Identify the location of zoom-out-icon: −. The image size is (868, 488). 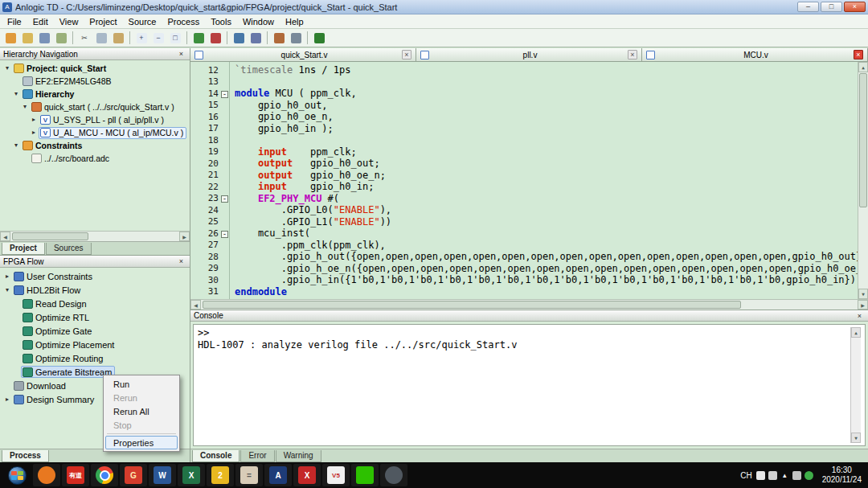
(158, 39).